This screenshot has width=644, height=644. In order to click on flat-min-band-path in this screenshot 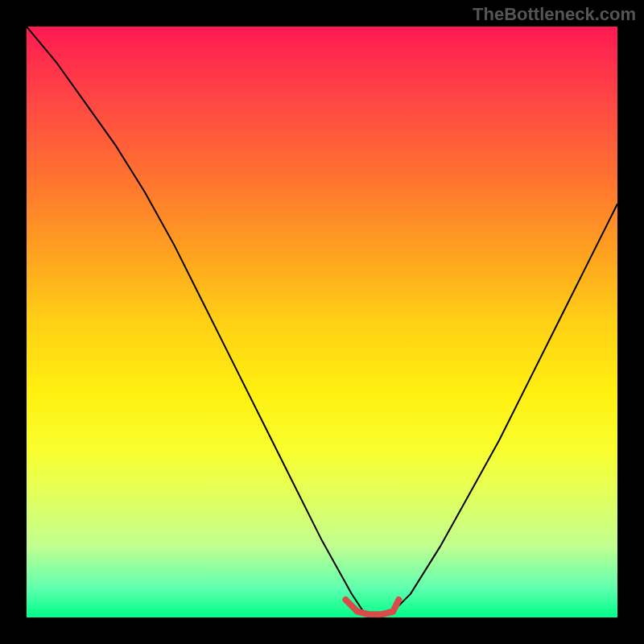, I will do `click(372, 607)`.